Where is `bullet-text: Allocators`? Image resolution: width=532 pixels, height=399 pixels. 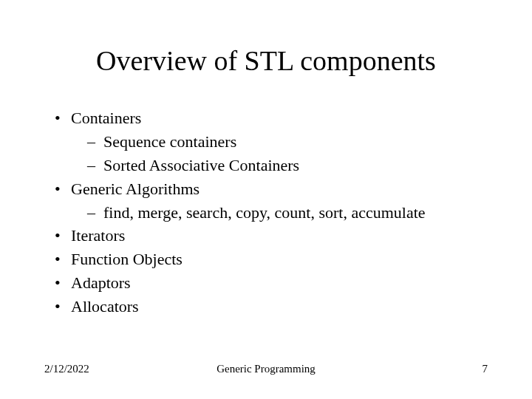
bullet-text: Allocators is located at coordinates (105, 306).